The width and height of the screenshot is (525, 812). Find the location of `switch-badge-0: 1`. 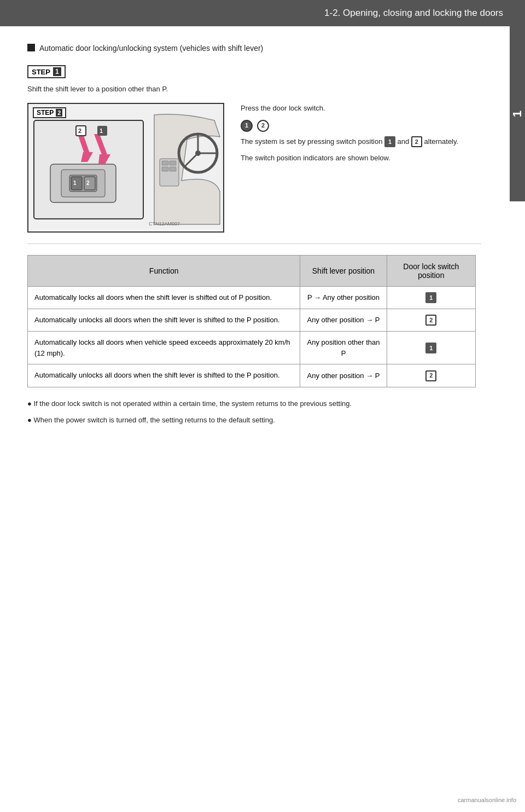

switch-badge-0: 1 is located at coordinates (431, 298).